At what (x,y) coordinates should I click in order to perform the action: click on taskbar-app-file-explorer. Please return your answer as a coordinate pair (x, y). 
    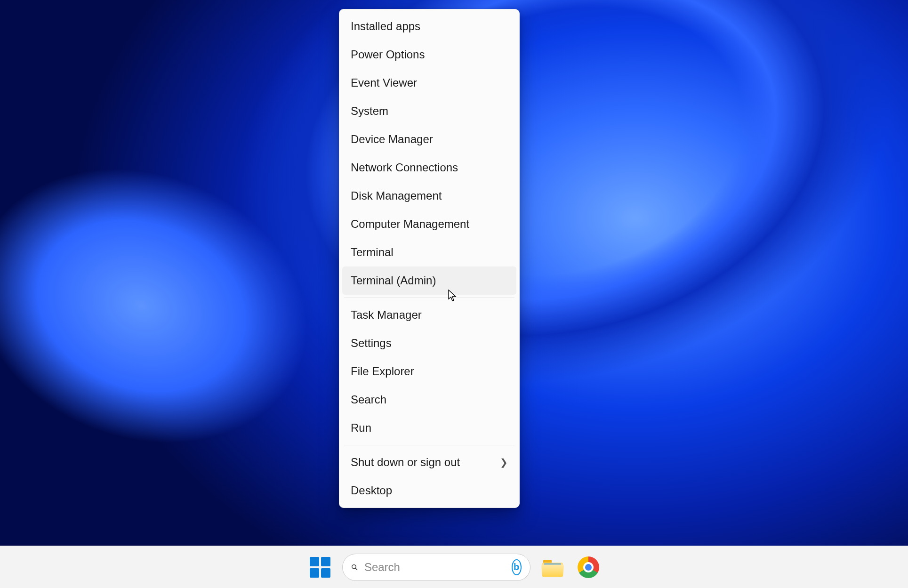
    Looking at the image, I should click on (553, 567).